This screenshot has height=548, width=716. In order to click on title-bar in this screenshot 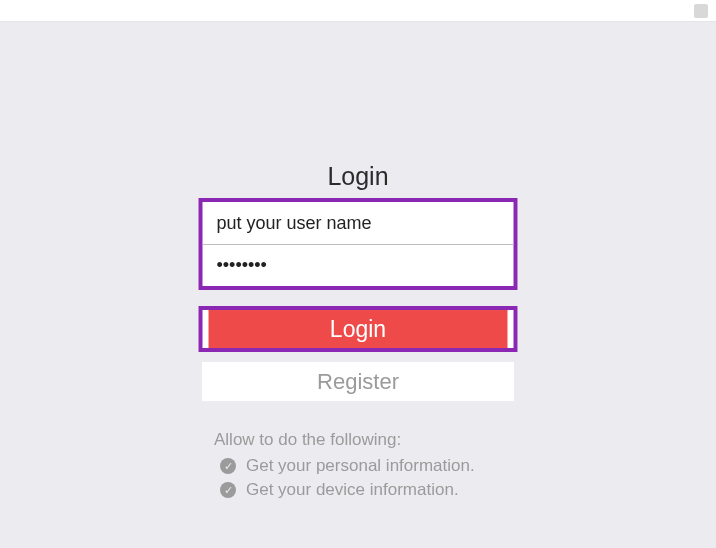, I will do `click(358, 11)`.